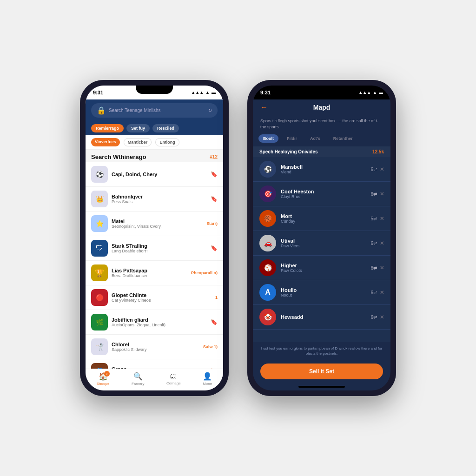  What do you see at coordinates (214, 157) in the screenshot?
I see `section-count: #12` at bounding box center [214, 157].